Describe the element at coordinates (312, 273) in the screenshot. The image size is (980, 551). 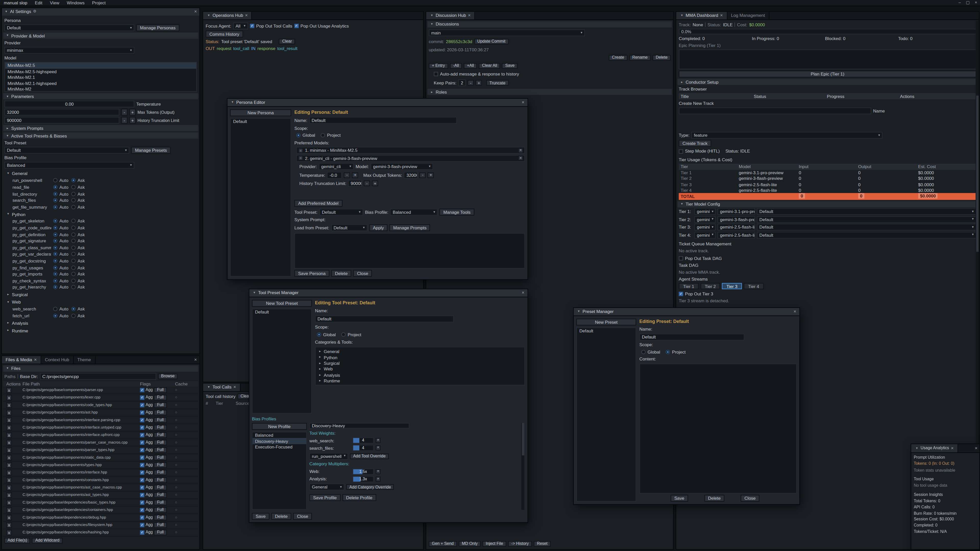
I see `save-persona-button: Save Persona` at that location.